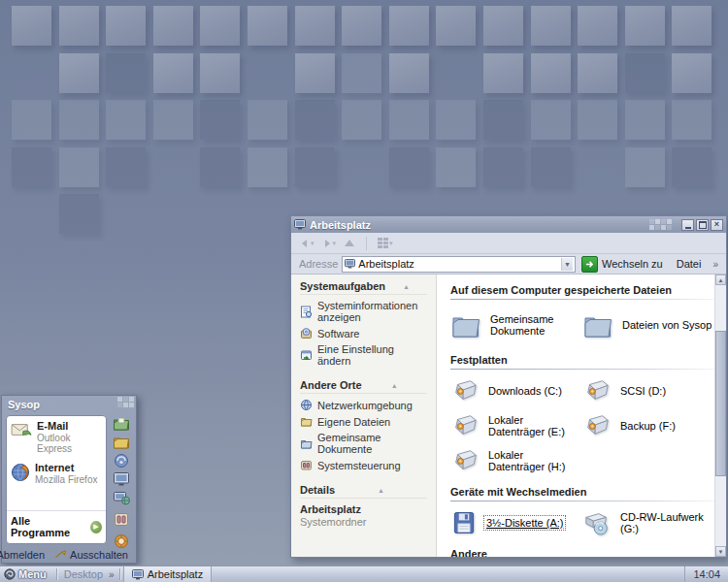  I want to click on shutdown-label: Ausschalten, so click(99, 555).